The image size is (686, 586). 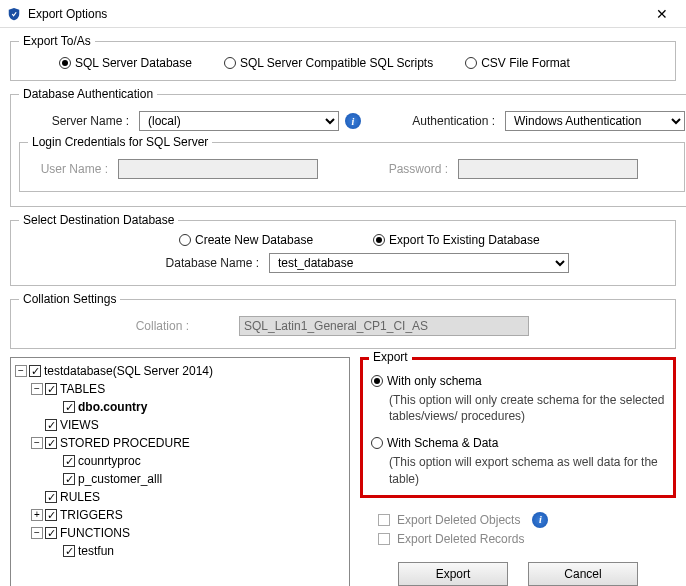 I want to click on window-title: Export Options, so click(x=336, y=14).